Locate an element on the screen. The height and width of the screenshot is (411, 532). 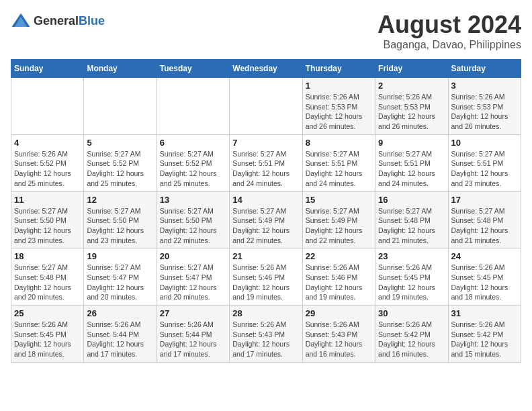
day-number: 5 is located at coordinates (120, 142).